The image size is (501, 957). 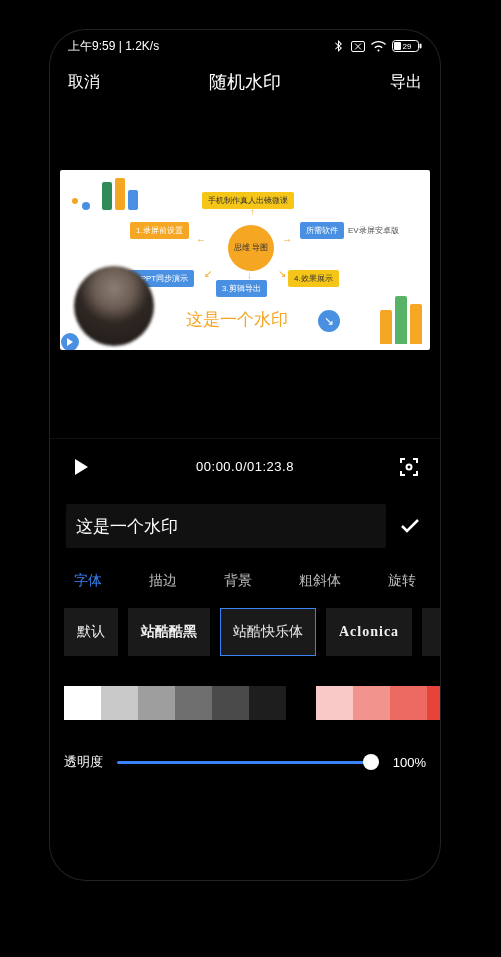 What do you see at coordinates (340, 46) in the screenshot?
I see `bluetooth-icon` at bounding box center [340, 46].